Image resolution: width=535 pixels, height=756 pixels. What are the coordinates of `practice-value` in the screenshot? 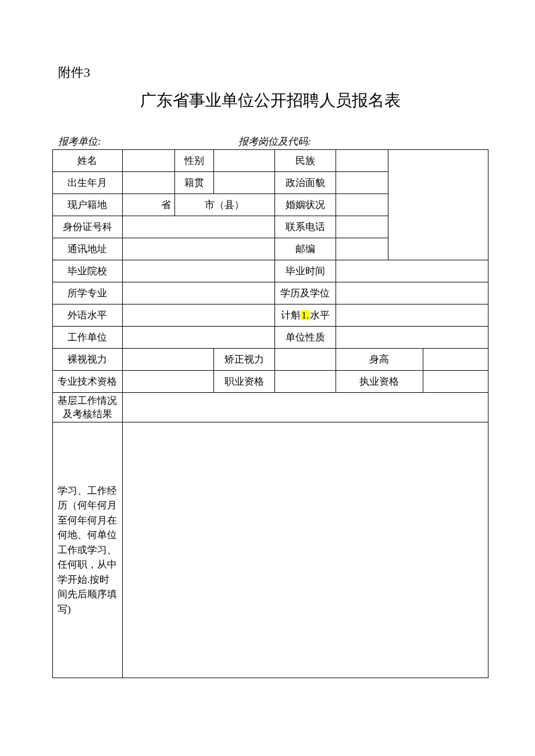 It's located at (455, 382).